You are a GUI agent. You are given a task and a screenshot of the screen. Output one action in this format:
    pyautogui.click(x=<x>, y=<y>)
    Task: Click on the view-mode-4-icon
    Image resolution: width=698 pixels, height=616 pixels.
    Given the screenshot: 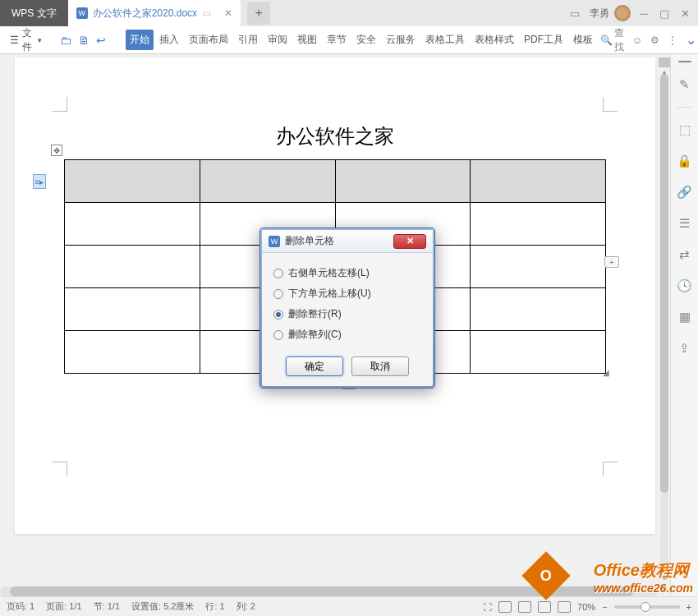 What is the action you would take?
    pyautogui.click(x=564, y=607)
    